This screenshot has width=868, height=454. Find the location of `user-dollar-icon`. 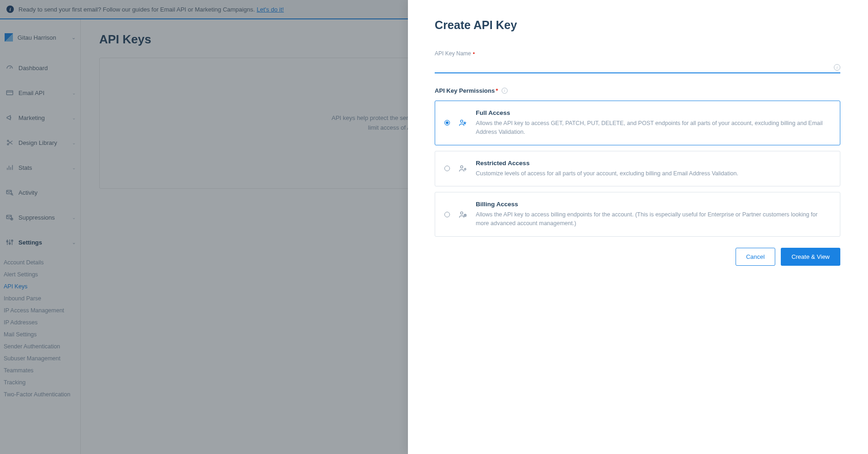

user-dollar-icon is located at coordinates (463, 215).